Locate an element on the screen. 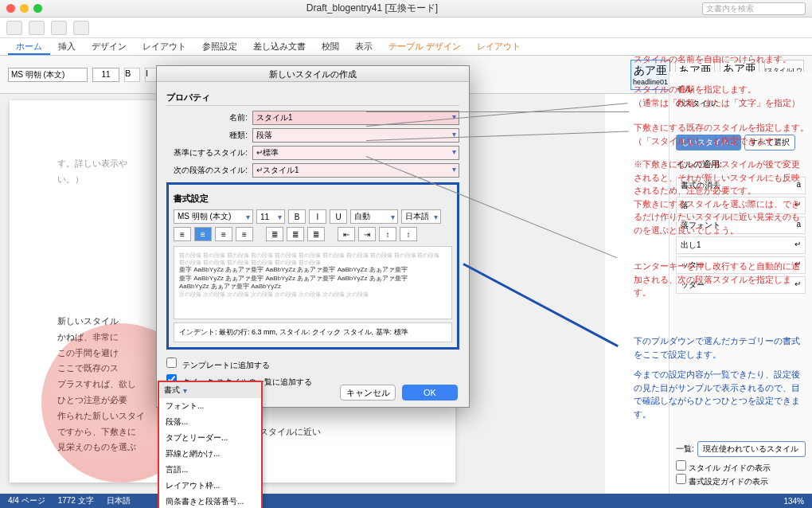 The width and height of the screenshot is (812, 508). print-icon is located at coordinates (81, 28).